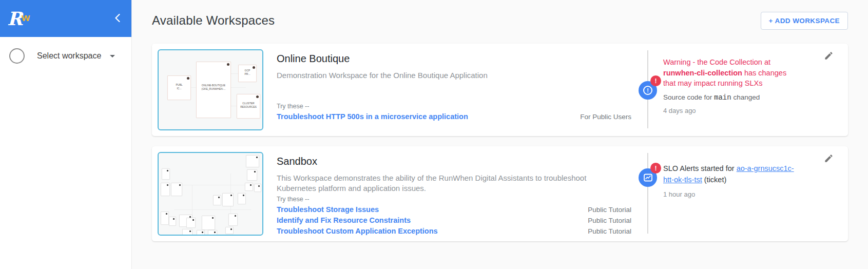  I want to click on tutorial-link-row: Identify and Fix Resource Constraints Pu…, so click(454, 220).